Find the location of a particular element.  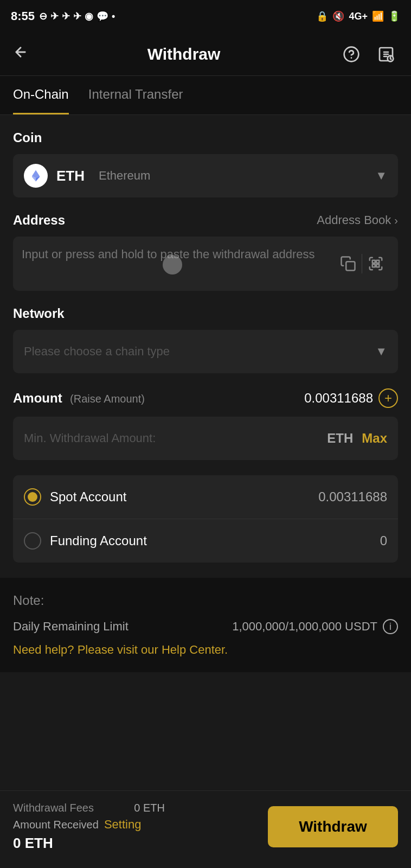

coin-label: Coin is located at coordinates (206, 138).